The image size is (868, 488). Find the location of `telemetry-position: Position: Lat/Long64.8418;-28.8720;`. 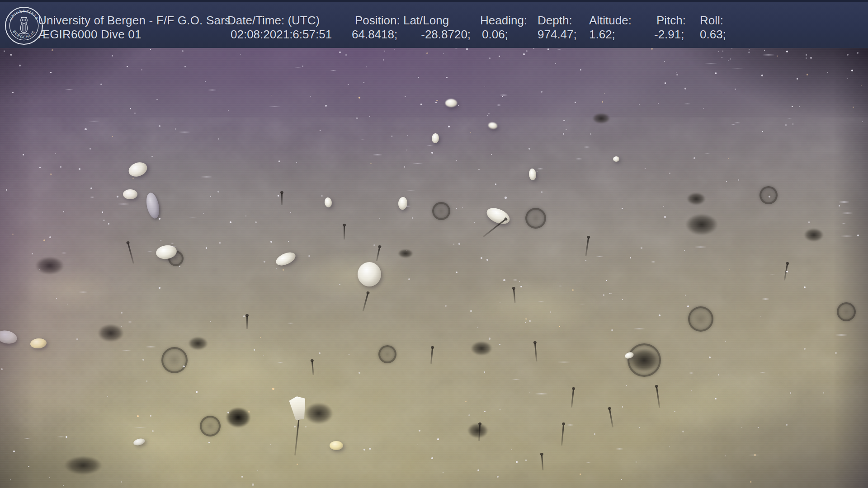

telemetry-position: Position: Lat/Long64.8418;-28.8720; is located at coordinates (411, 28).